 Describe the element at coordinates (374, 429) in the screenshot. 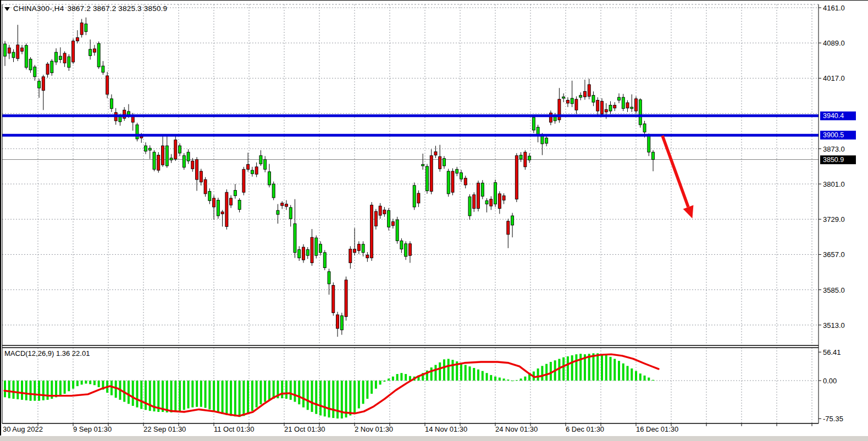

I see `date-label: 2 Nov 01:30` at that location.